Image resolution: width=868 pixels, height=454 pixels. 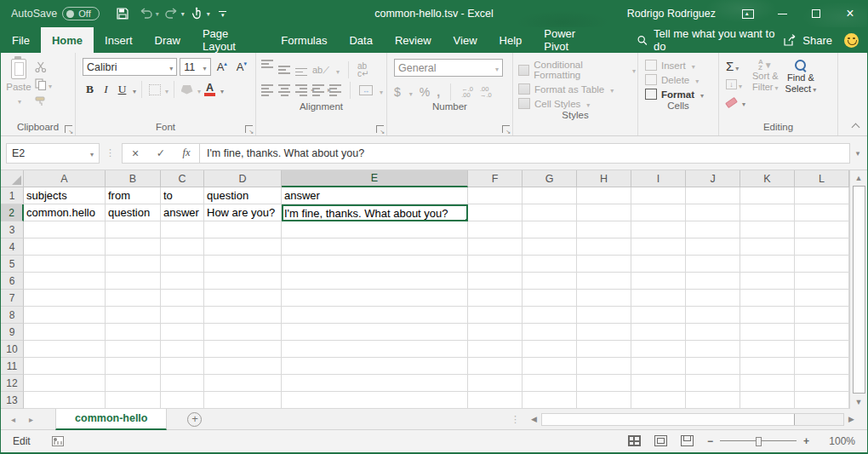 I want to click on row-header-8: 8, so click(x=12, y=315).